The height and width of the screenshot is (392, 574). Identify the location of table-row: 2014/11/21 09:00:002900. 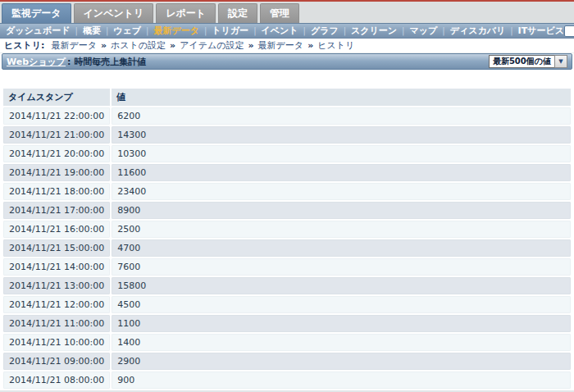
(287, 361).